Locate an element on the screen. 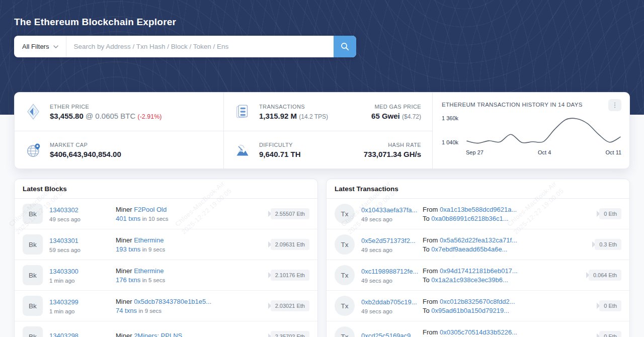  search-filter-label: All Filters is located at coordinates (35, 46).